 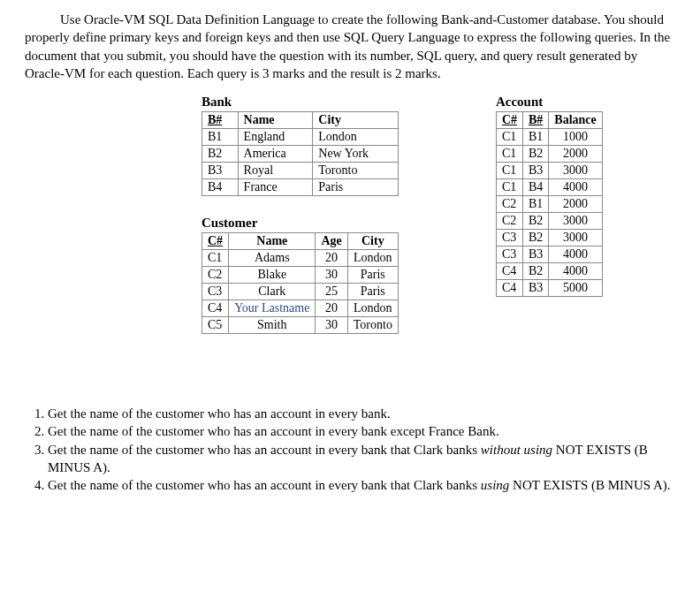 What do you see at coordinates (509, 272) in the screenshot?
I see `account-cell-cnum: C4` at bounding box center [509, 272].